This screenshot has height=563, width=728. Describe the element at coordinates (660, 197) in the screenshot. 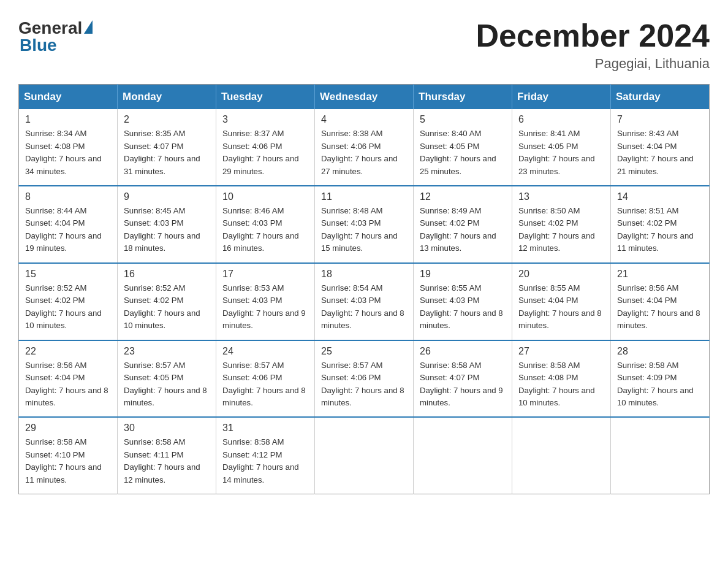

I see `day-number: 14` at that location.